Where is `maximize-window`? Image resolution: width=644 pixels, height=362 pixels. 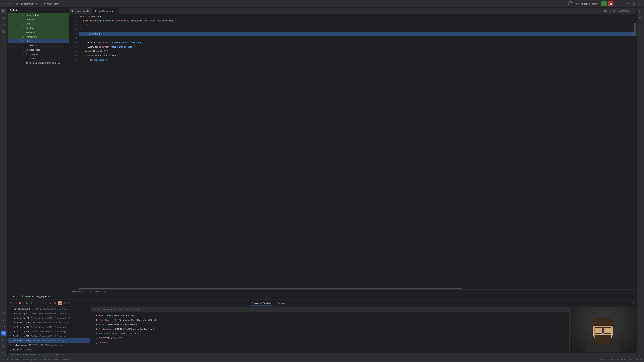 maximize-window is located at coordinates (10, 4).